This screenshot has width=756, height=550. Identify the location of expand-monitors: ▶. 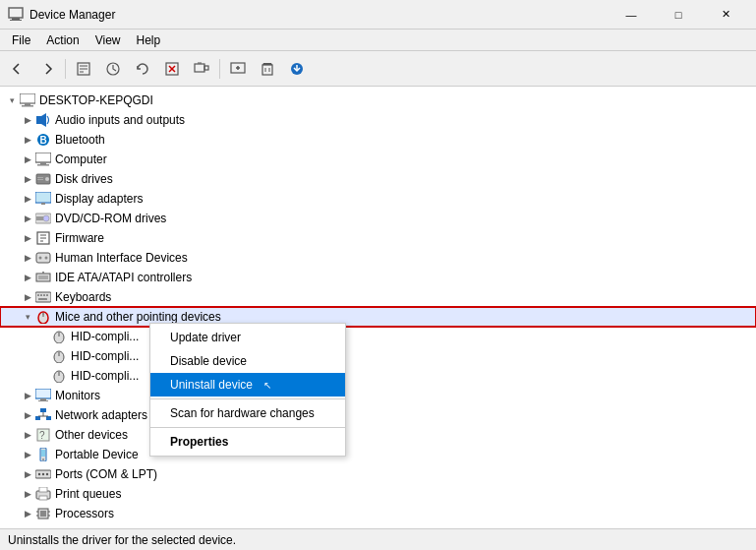
(28, 396).